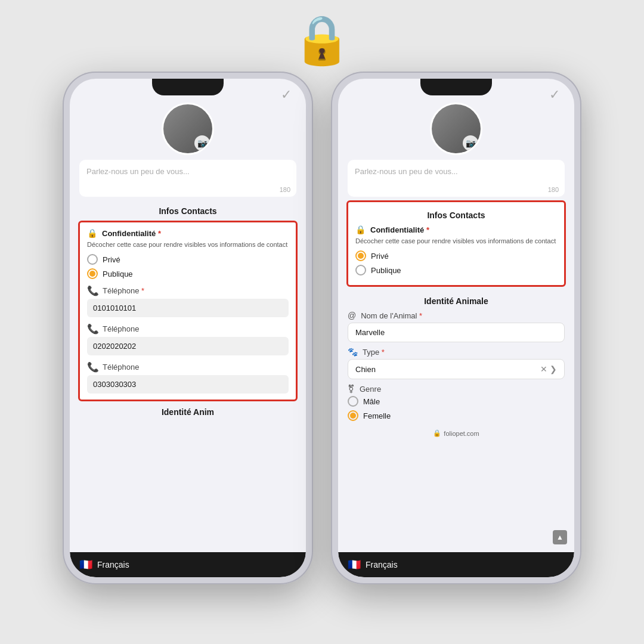  What do you see at coordinates (353, 416) in the screenshot?
I see `right-radio-circle-femelle` at bounding box center [353, 416].